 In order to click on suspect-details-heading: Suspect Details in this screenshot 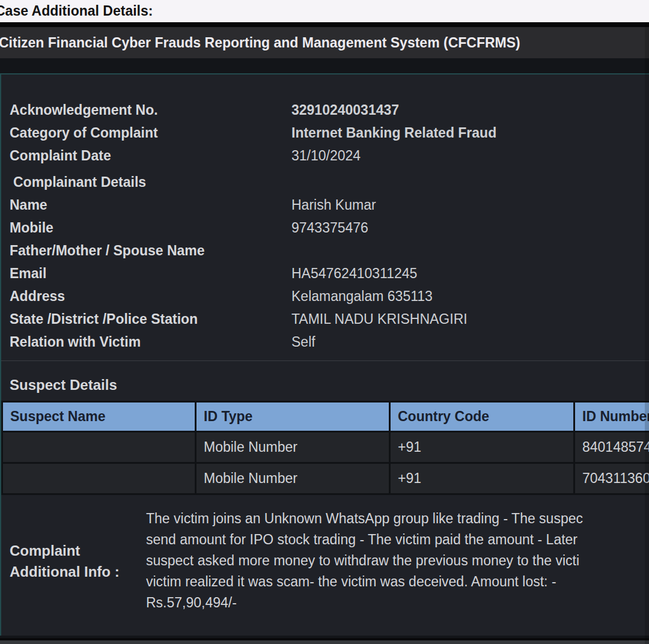, I will do `click(325, 381)`.